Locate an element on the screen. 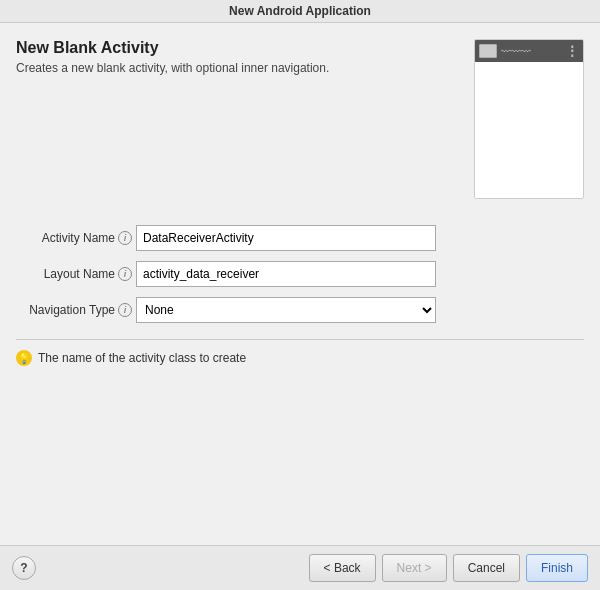 The width and height of the screenshot is (600, 590). activity-name-label: Activity Name i is located at coordinates (76, 238).